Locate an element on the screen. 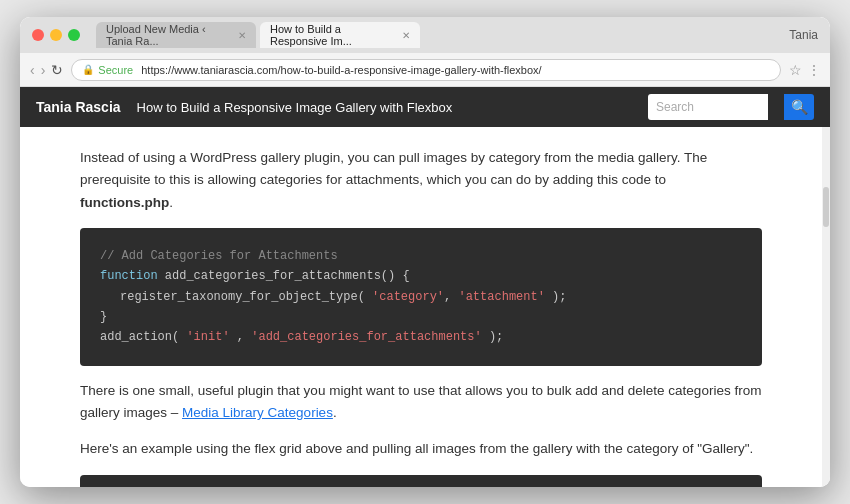 The height and width of the screenshot is (504, 850). tabs-bar: Upload New Media ‹ Tania Ra... ✕ How to … is located at coordinates (442, 35).